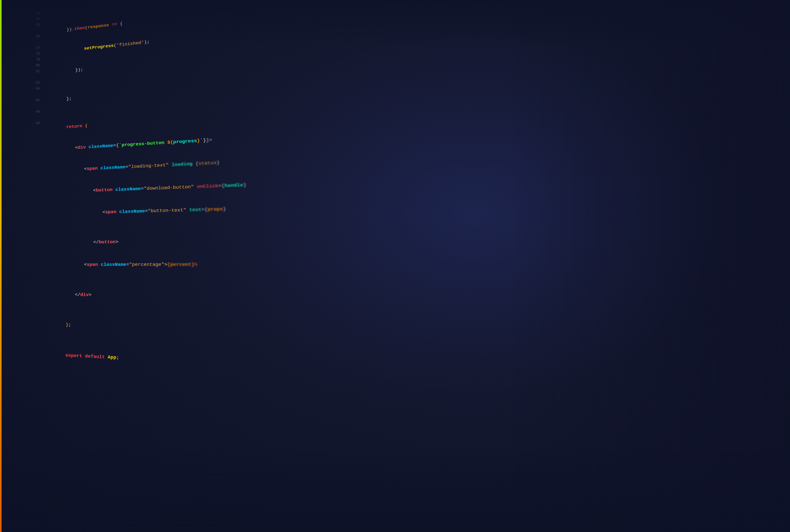 The image size is (790, 532). Describe the element at coordinates (169, 188) in the screenshot. I see `code-text: "download-button"` at that location.